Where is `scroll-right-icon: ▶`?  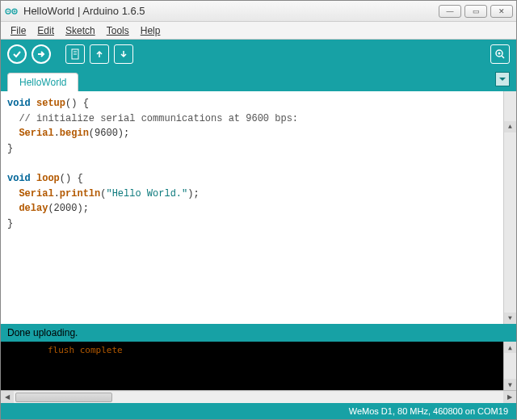
scroll-right-icon: ▶ is located at coordinates (510, 397).